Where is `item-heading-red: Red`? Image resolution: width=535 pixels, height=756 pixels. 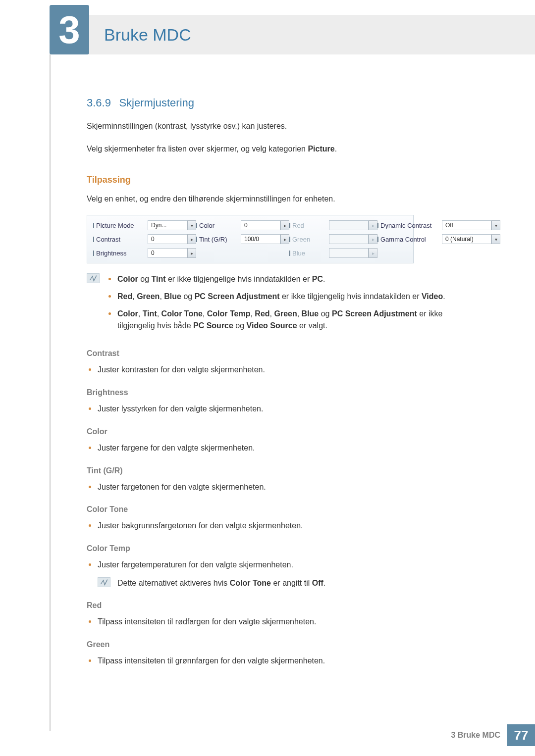 item-heading-red: Red is located at coordinates (281, 605).